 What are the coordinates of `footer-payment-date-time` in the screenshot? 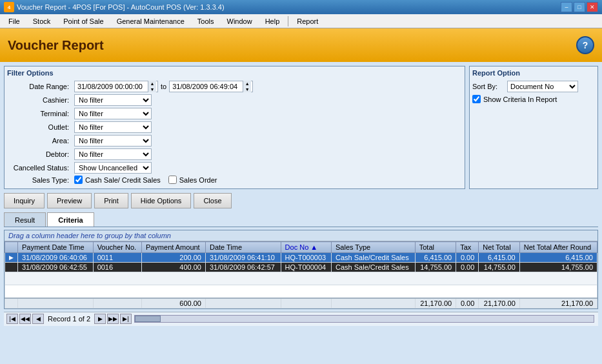 It's located at (55, 303).